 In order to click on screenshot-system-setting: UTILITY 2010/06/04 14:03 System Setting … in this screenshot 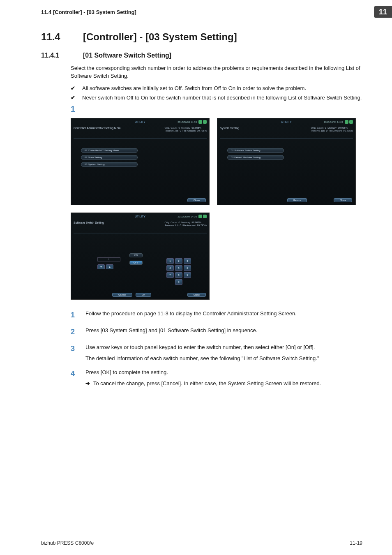, I will do `click(286, 162)`.